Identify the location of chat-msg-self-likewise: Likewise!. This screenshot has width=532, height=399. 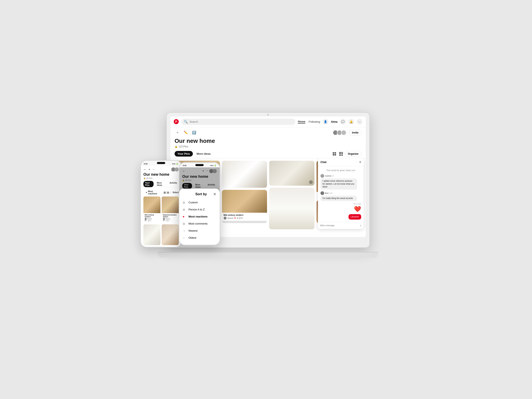
(341, 217).